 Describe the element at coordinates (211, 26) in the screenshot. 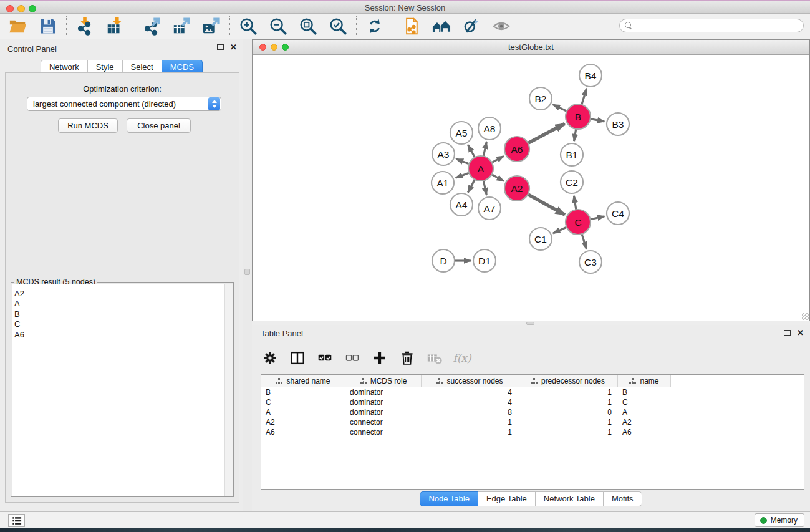

I see `export-image-icon` at that location.